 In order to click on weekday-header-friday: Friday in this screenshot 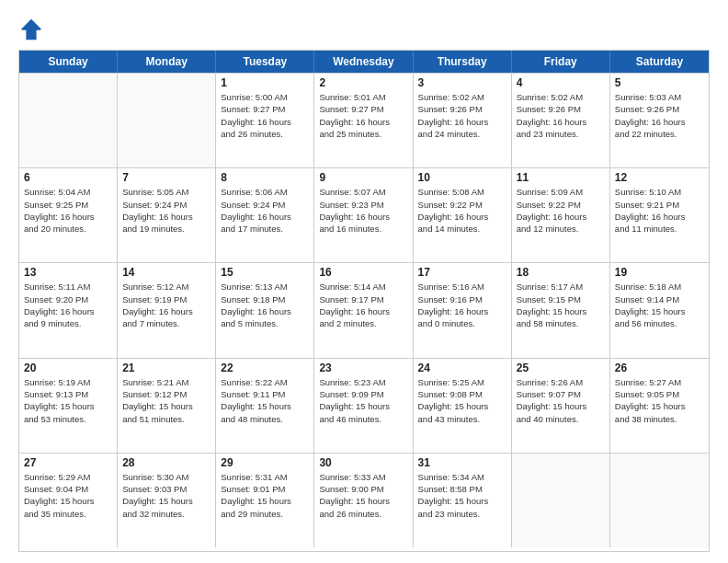, I will do `click(561, 62)`.